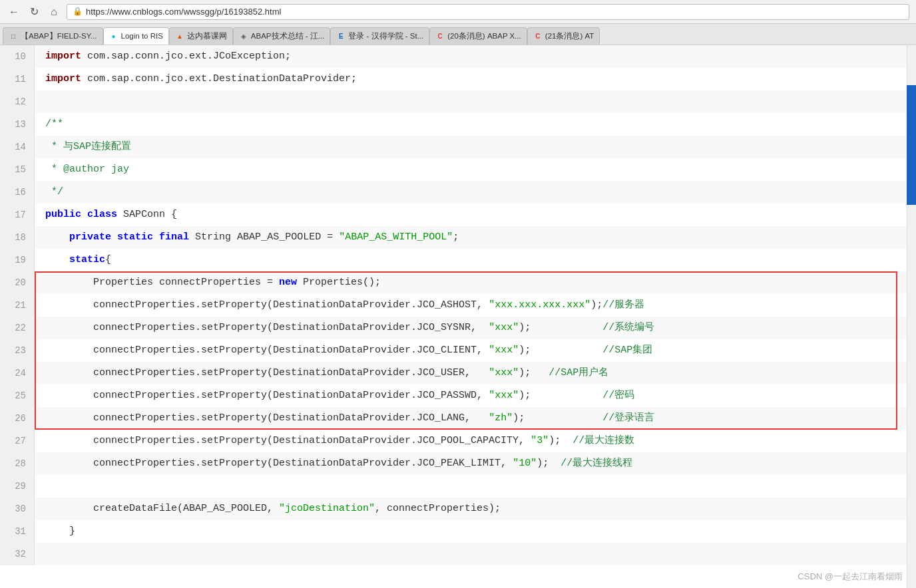  What do you see at coordinates (475, 79) in the screenshot?
I see `line-content-11: import com.sap.conn.jco.ext.DestinationD…` at bounding box center [475, 79].